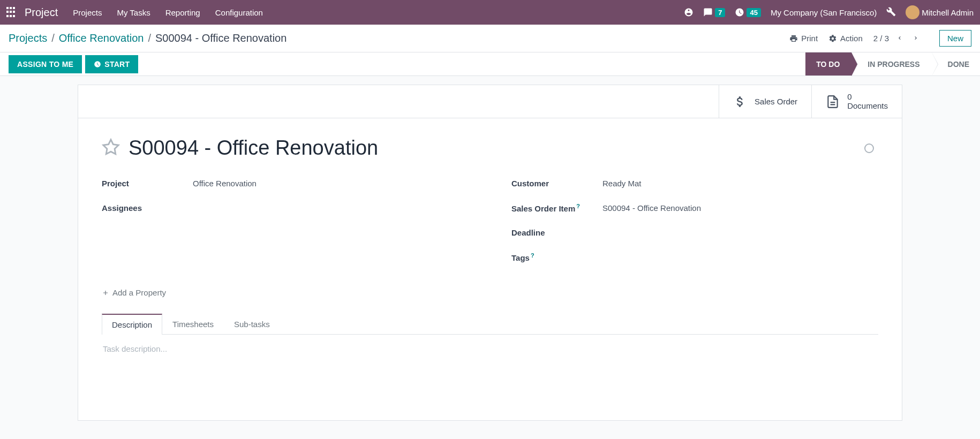  Describe the element at coordinates (490, 324) in the screenshot. I see `detail-tabs: Description Timesheets Sub-tasks` at that location.